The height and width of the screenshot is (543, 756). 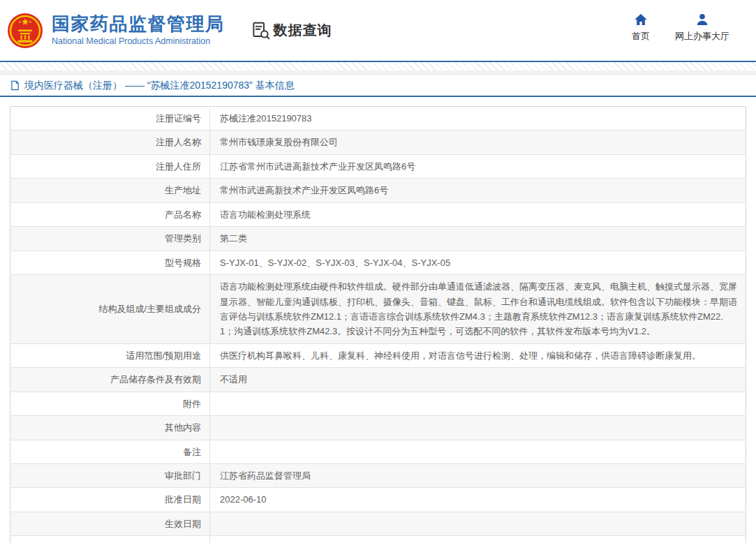 What do you see at coordinates (641, 20) in the screenshot?
I see `home-icon` at bounding box center [641, 20].